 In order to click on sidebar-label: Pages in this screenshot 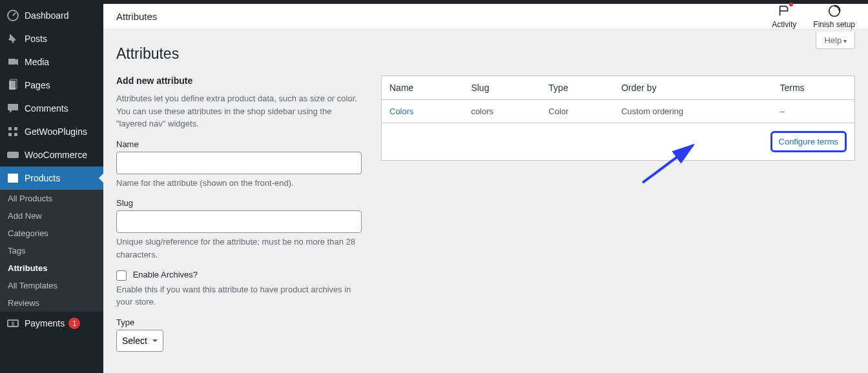, I will do `click(37, 85)`.